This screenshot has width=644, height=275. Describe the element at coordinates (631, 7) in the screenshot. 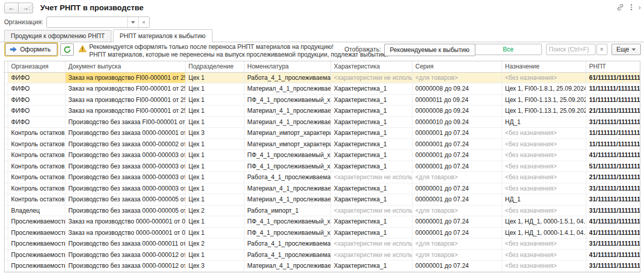

I see `more-options-icon` at that location.